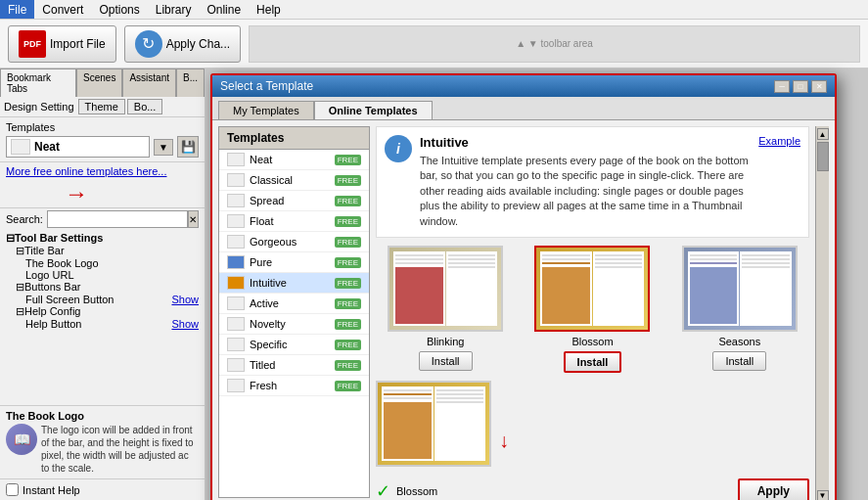 This screenshot has width=868, height=500. I want to click on import-file-button: PDF Import File, so click(63, 44).